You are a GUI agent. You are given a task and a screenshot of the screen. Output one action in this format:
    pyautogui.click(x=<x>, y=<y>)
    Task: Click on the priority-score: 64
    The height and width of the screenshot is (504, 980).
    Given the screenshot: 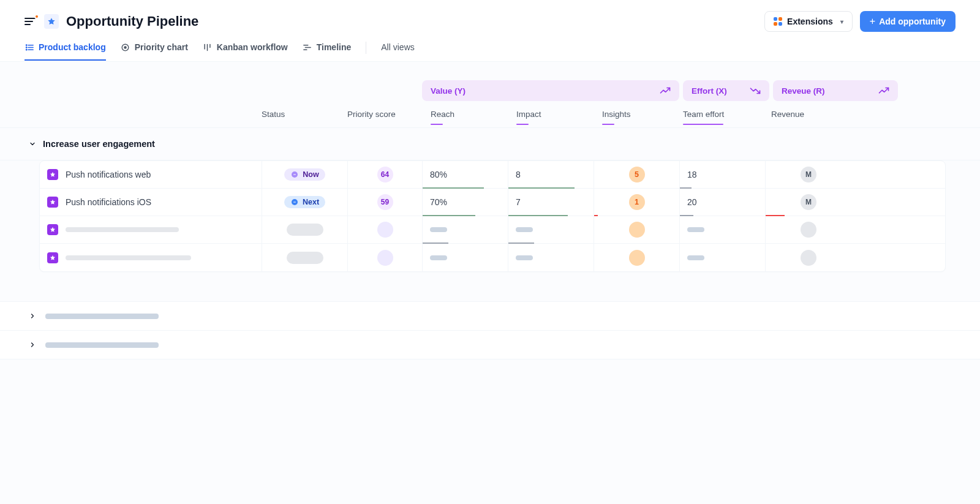 What is the action you would take?
    pyautogui.click(x=385, y=175)
    